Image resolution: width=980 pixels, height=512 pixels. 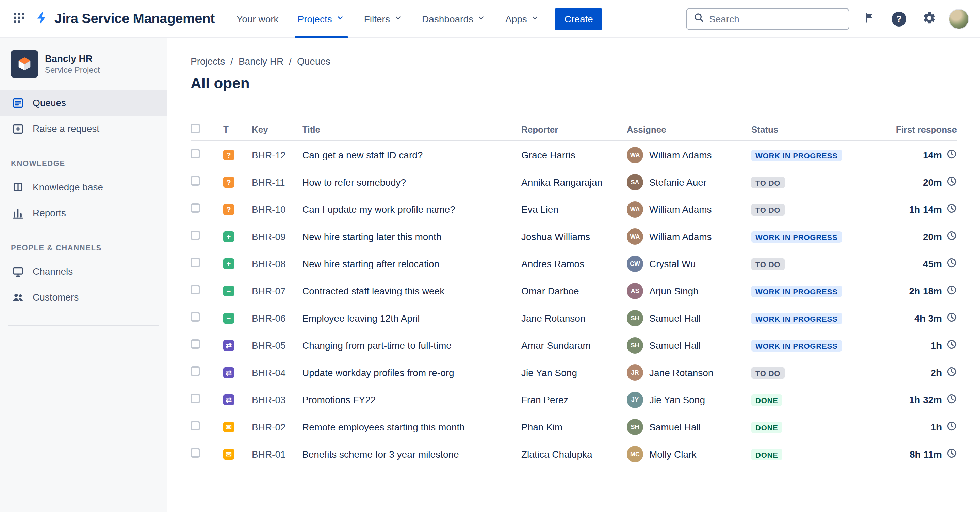 I want to click on first-response-time: 1h, so click(x=936, y=345).